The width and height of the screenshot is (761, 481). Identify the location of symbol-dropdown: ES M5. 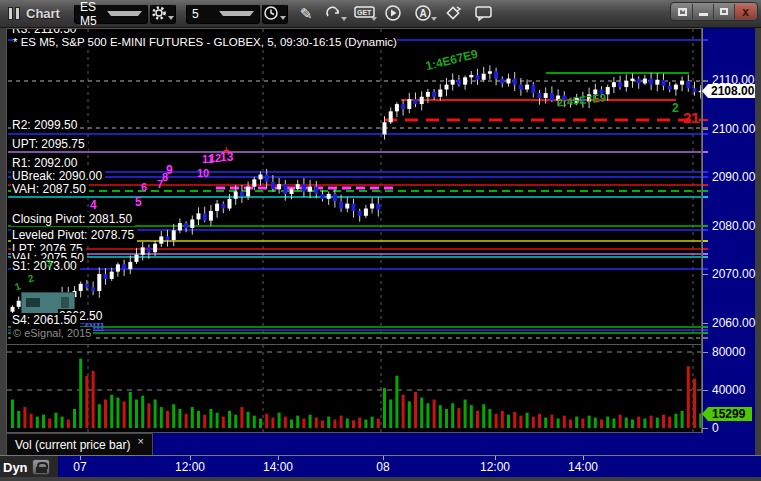
(111, 14).